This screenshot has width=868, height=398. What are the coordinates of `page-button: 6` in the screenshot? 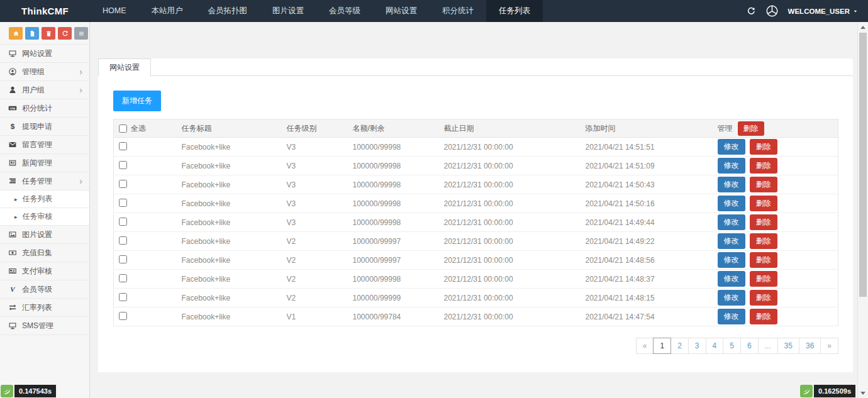 It's located at (750, 346).